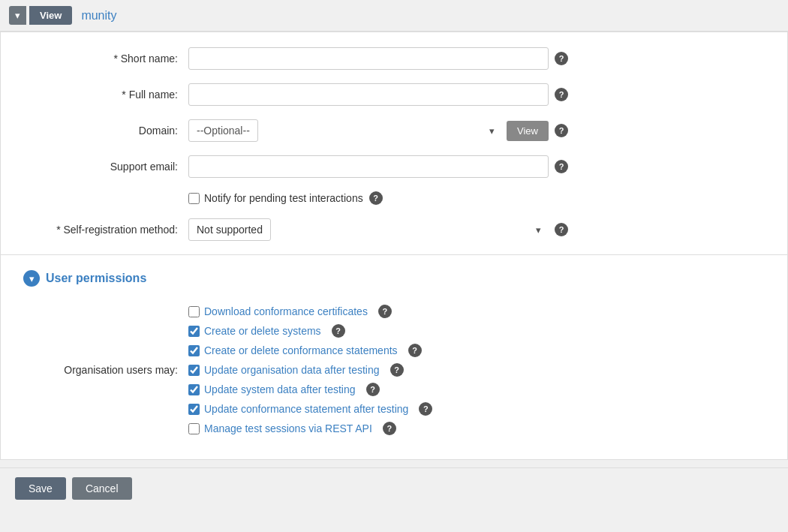 This screenshot has width=788, height=532. Describe the element at coordinates (415, 350) in the screenshot. I see `perm-help-icon-3: ?` at that location.